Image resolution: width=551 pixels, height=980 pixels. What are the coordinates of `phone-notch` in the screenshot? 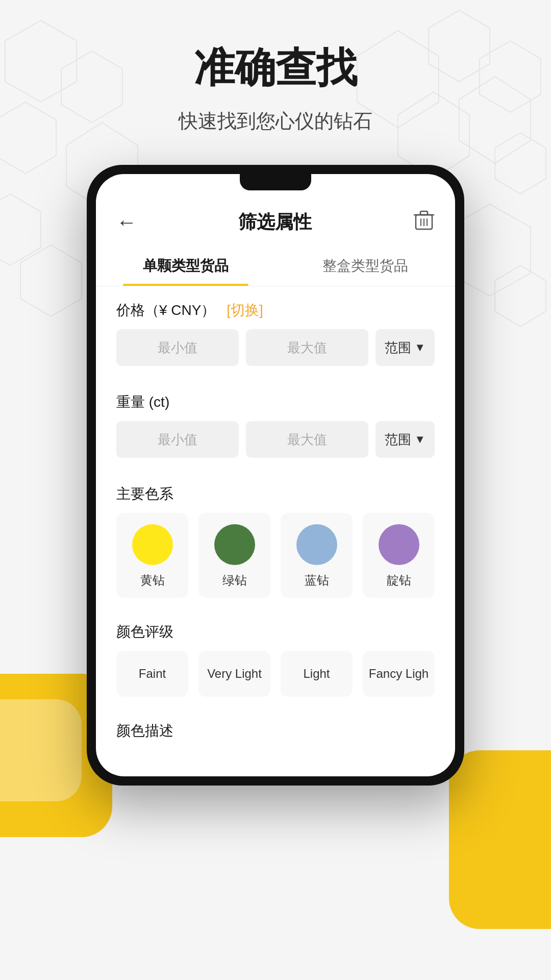 It's located at (276, 182).